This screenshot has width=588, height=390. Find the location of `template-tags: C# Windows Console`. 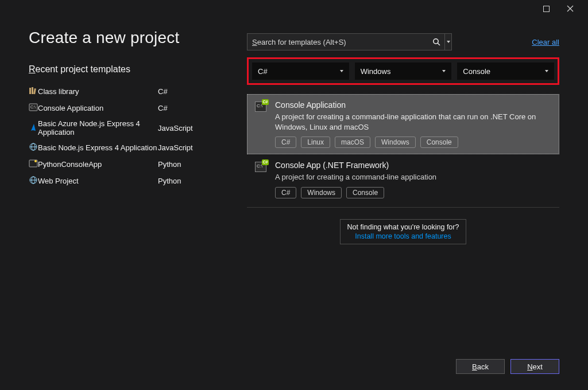

template-tags: C# Windows Console is located at coordinates (415, 193).